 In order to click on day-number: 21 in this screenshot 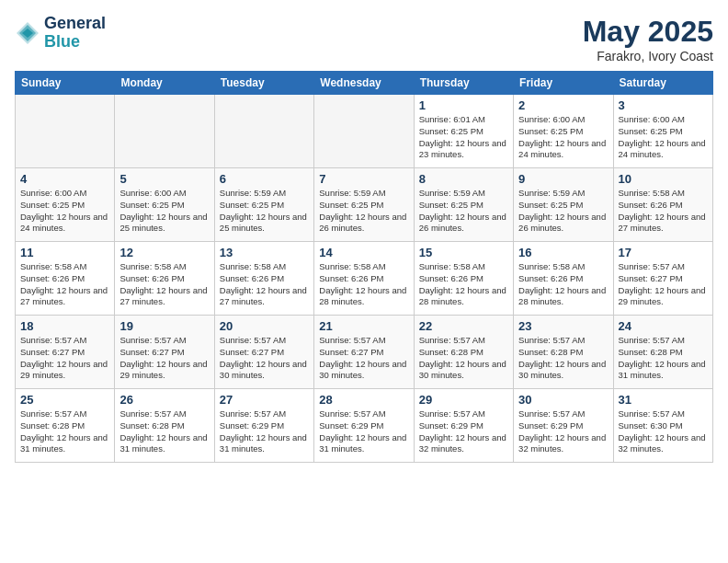, I will do `click(364, 326)`.